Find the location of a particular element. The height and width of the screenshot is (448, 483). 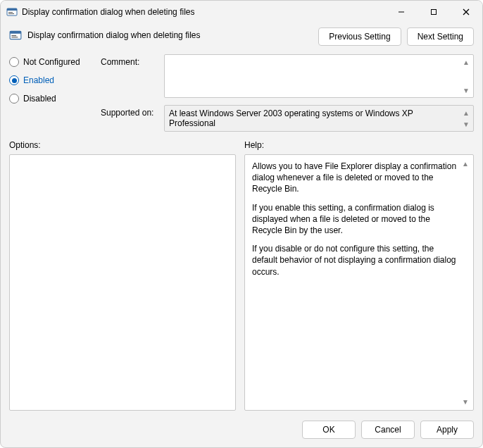

state-radio-group: Not Configured Enabled Disabled is located at coordinates (51, 93).